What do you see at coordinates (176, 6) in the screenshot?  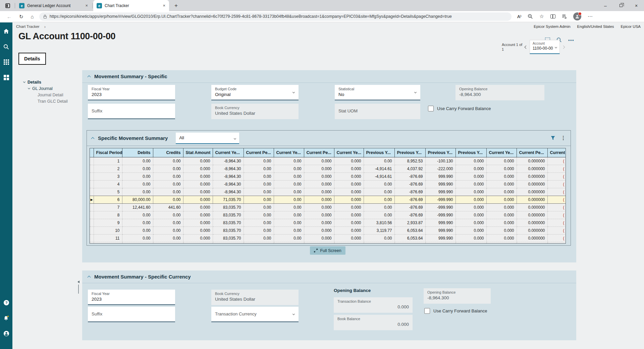 I see `new-tab-button: +` at bounding box center [176, 6].